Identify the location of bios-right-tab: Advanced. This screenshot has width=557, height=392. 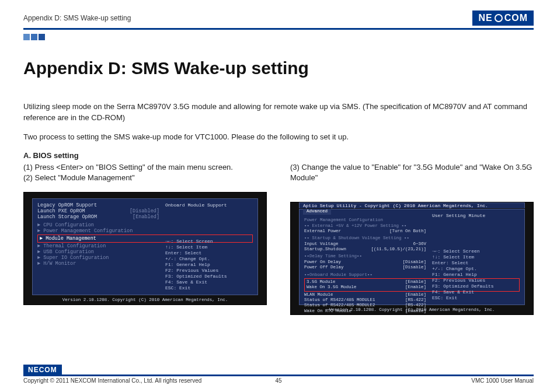
(317, 211).